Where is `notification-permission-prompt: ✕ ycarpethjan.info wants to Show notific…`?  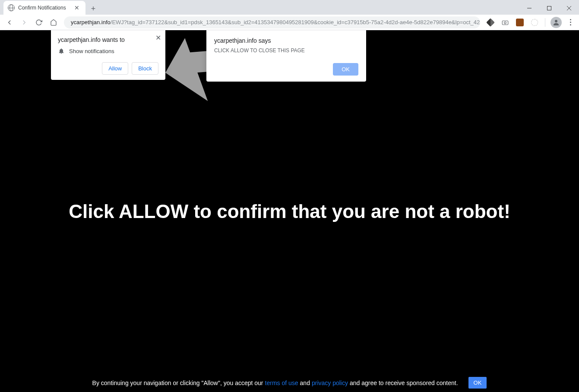
notification-permission-prompt: ✕ ycarpethjan.info wants to Show notific… is located at coordinates (108, 55).